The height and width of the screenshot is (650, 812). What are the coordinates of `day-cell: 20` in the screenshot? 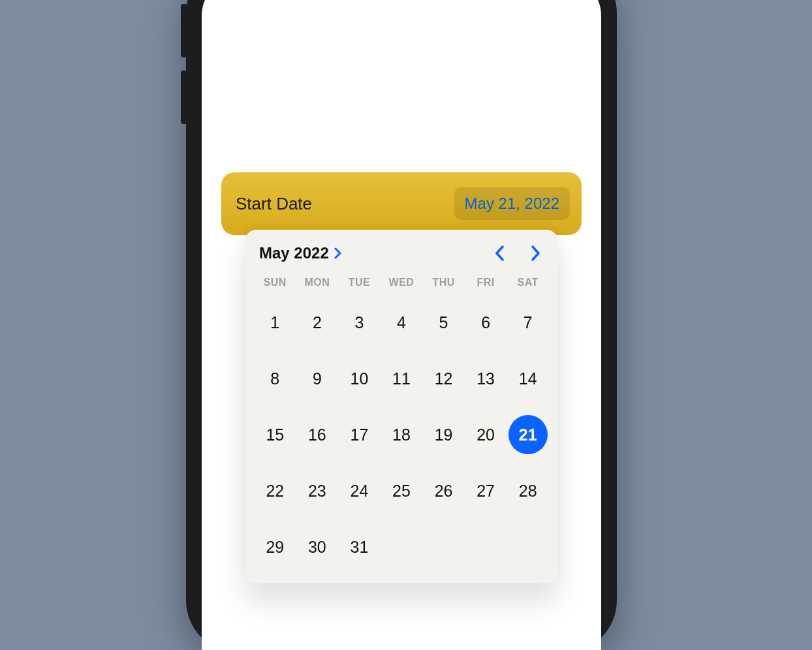 It's located at (486, 435).